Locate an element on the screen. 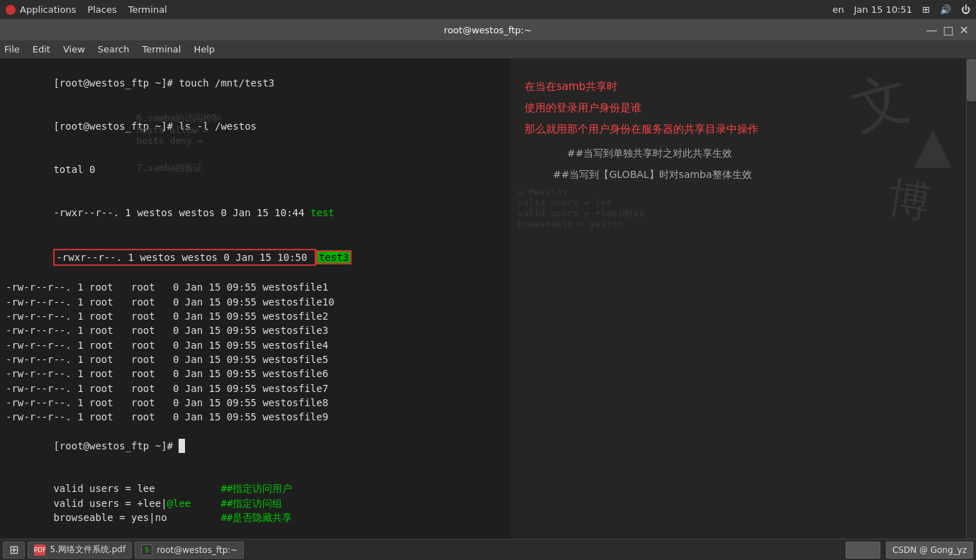 The image size is (976, 560). taskbar-terminal-button: $ root@westos_ftp:~ is located at coordinates (189, 550).